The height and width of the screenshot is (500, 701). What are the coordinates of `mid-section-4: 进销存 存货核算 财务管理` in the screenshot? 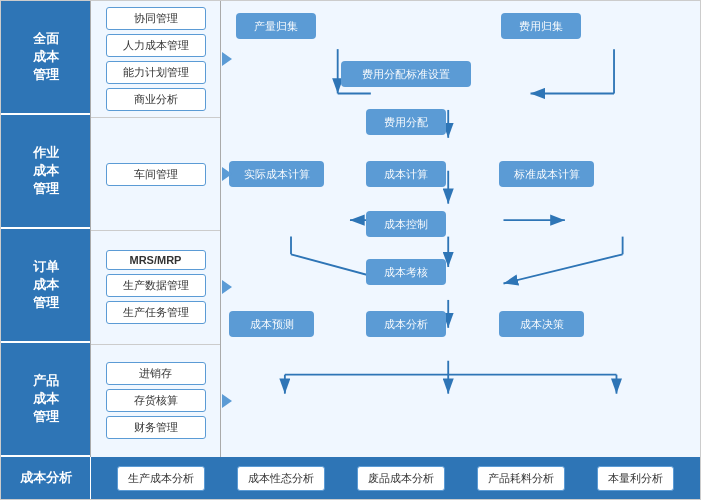 It's located at (156, 401).